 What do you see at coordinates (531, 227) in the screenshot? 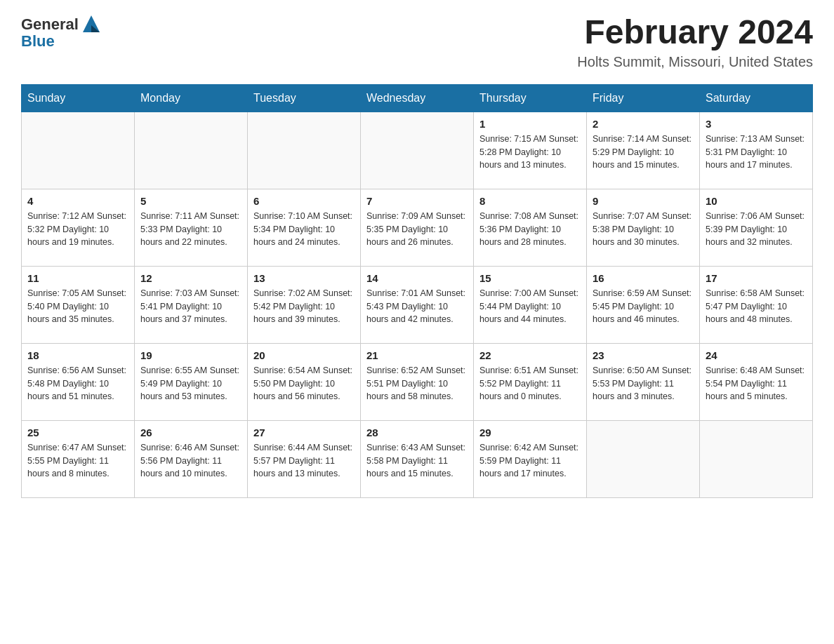
I see `table-row: 8Sunrise: 7:08 AM Sunset: 5:36 PM Daylig…` at bounding box center [531, 227].